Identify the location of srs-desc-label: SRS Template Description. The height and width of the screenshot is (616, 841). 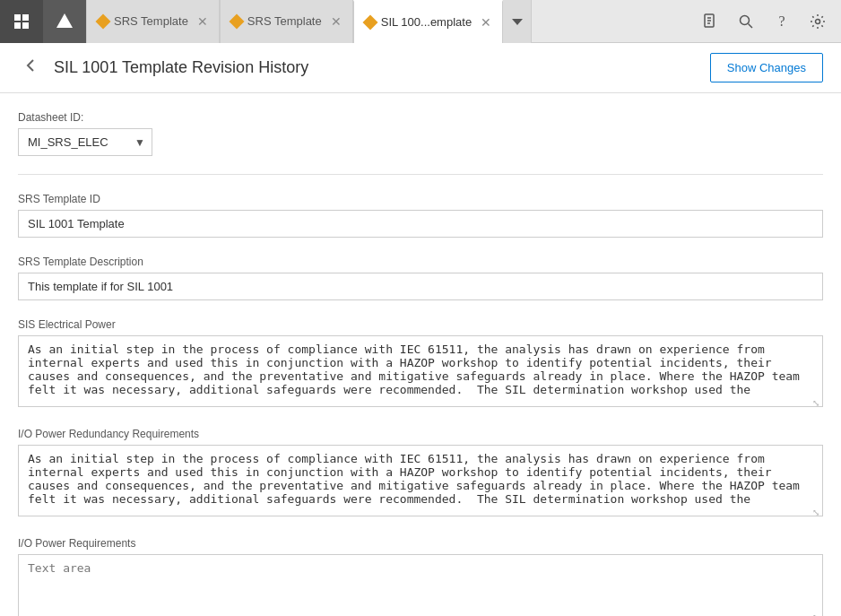
(420, 262).